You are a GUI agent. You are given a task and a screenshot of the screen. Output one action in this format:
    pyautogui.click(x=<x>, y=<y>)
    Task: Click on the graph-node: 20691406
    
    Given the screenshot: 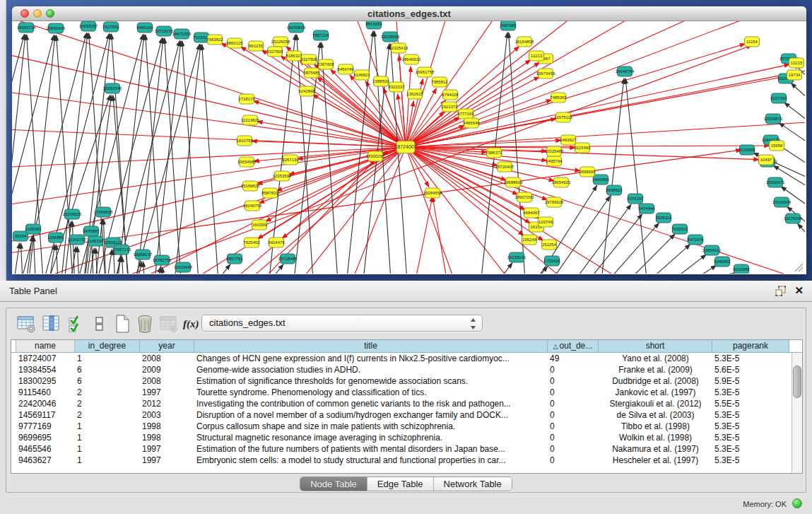 What is the action you would take?
    pyautogui.click(x=57, y=28)
    